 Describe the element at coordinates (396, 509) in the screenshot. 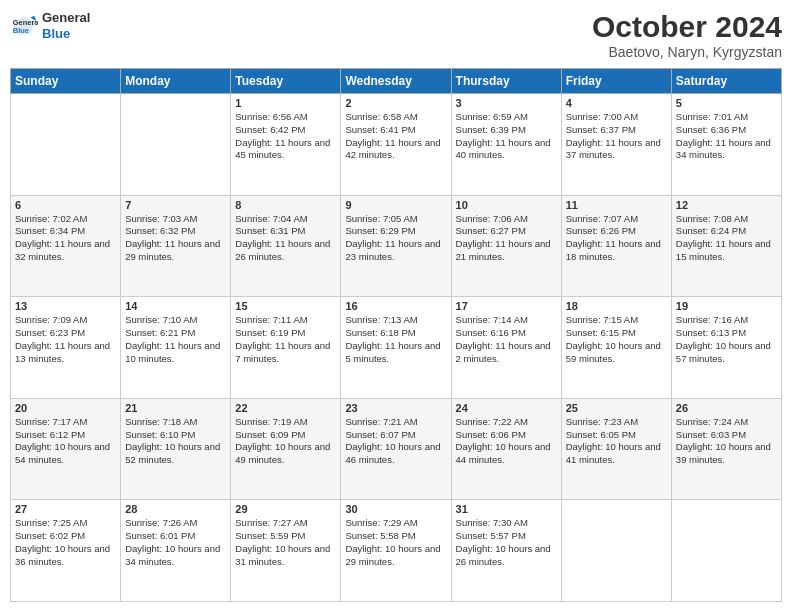

I see `day-number: 30` at that location.